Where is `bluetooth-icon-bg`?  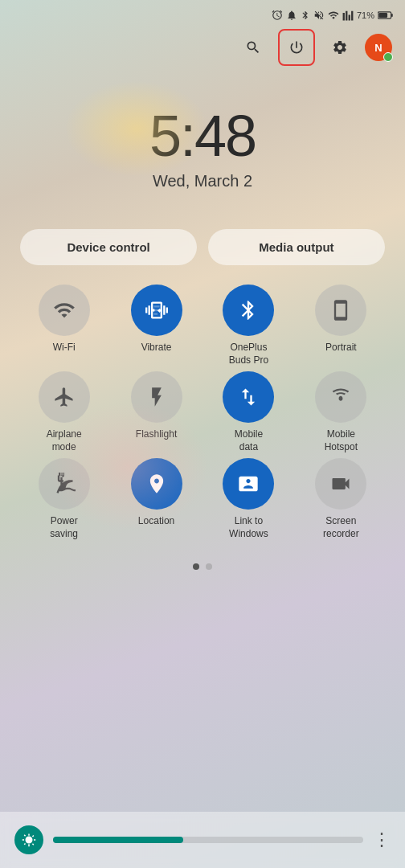
bluetooth-icon-bg is located at coordinates (248, 310).